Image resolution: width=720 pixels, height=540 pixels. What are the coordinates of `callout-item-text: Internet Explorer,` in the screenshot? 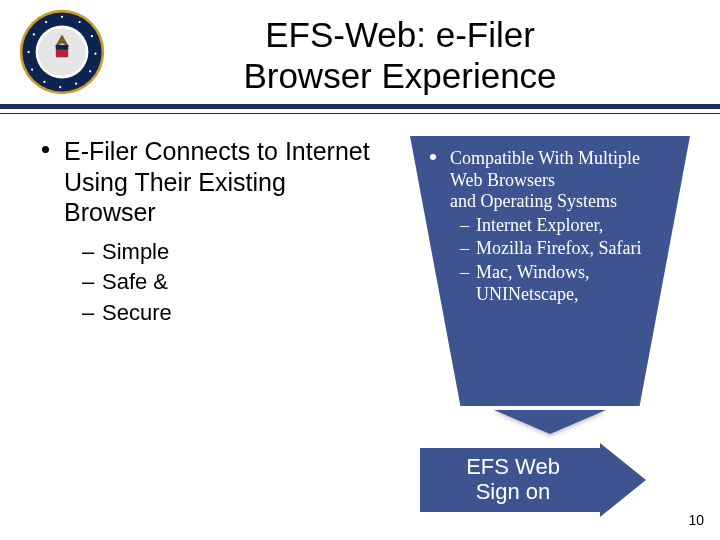 It's located at (540, 225).